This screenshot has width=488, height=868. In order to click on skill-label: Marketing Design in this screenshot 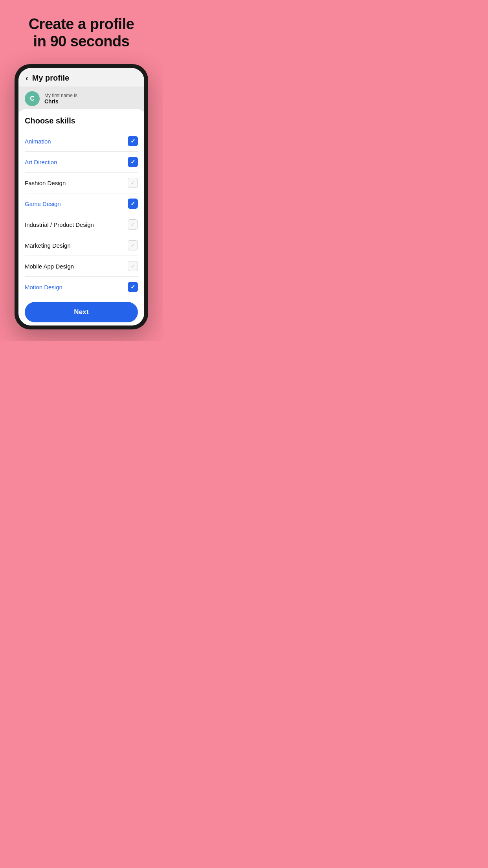, I will do `click(48, 245)`.